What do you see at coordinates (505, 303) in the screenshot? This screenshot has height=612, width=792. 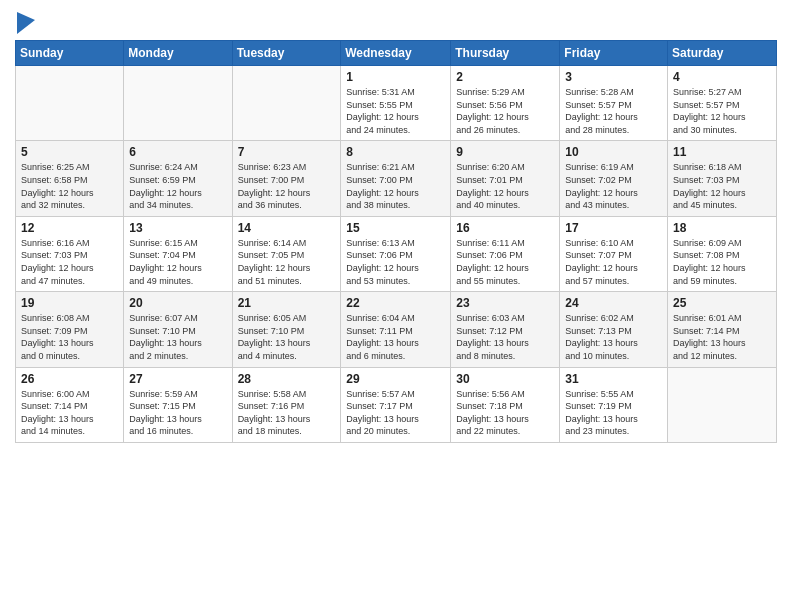 I see `day-number: 23` at bounding box center [505, 303].